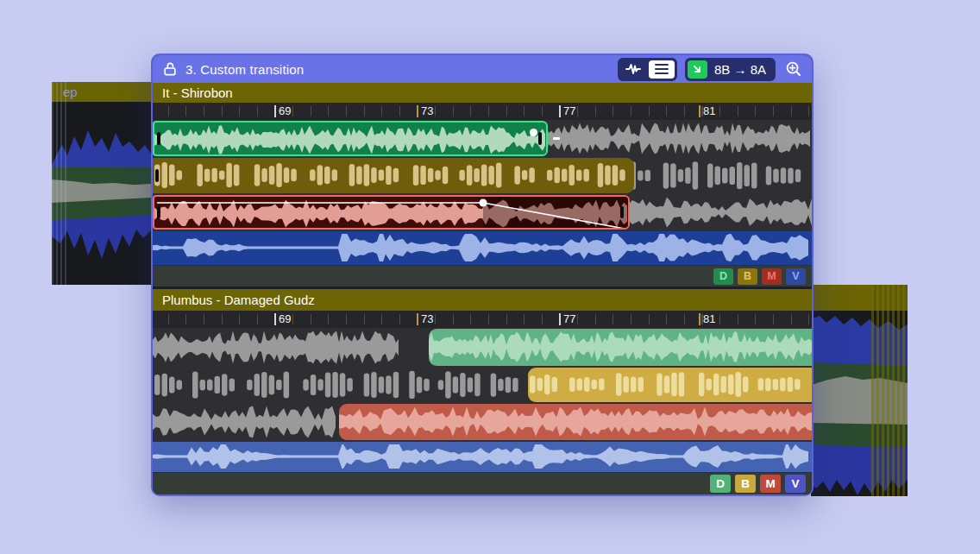  What do you see at coordinates (482, 69) in the screenshot?
I see `dialog-titlebar: 3. Custom transition 8B → 8A` at bounding box center [482, 69].